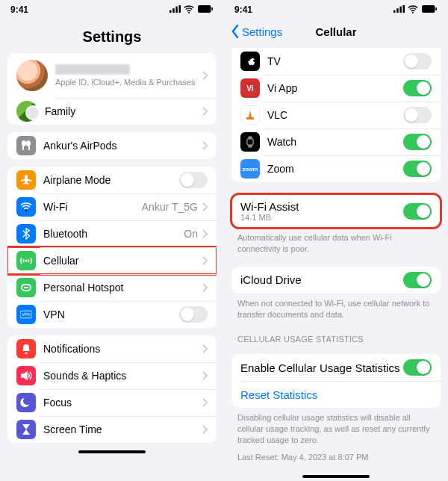 The image size is (448, 481). What do you see at coordinates (26, 146) in the screenshot?
I see `airpods-icon` at bounding box center [26, 146].